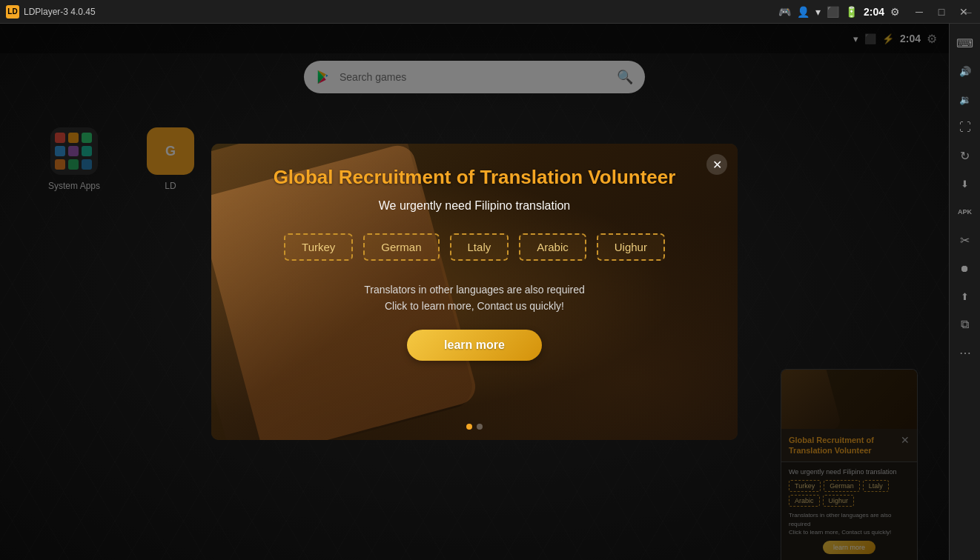  I want to click on keyboard-icon: ⌨, so click(965, 43).